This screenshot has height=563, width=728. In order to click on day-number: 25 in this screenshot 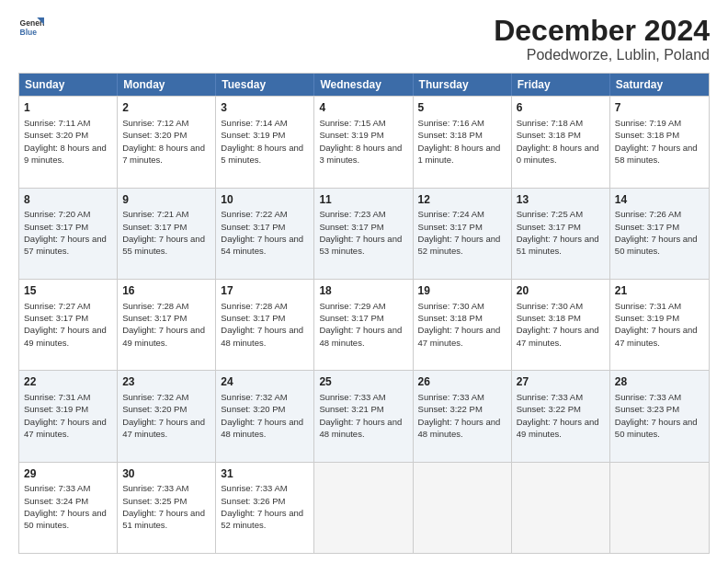, I will do `click(363, 383)`.